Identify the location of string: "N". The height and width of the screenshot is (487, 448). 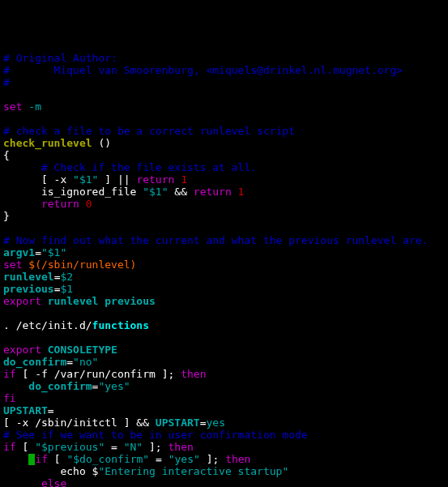
(133, 447).